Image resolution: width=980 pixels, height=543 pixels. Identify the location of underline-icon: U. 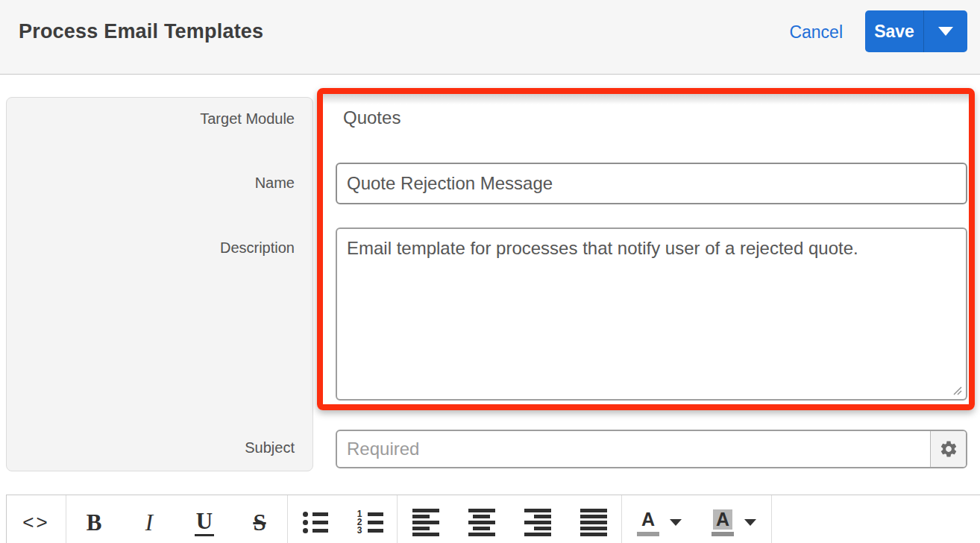
(204, 523).